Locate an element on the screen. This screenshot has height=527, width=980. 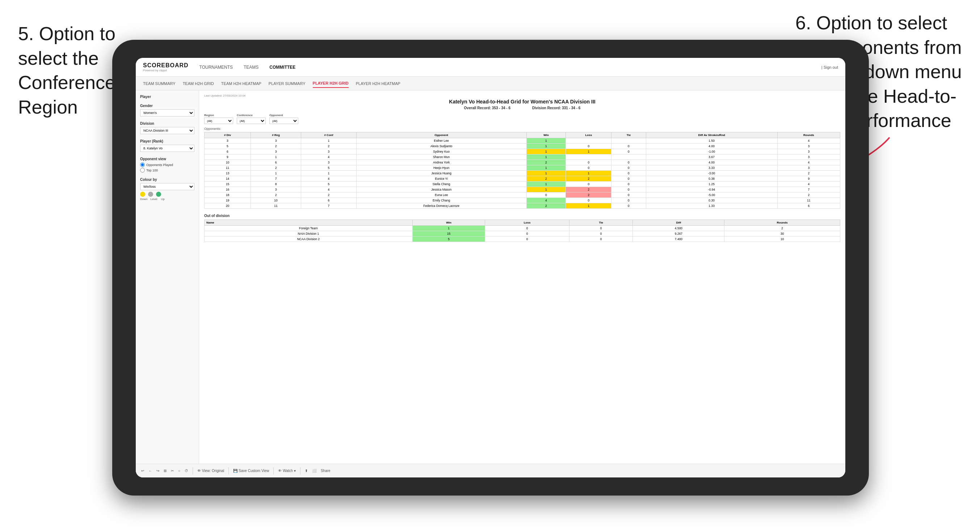
table-row: 14 7 4 Eunice Yi 2 2 0 0.38 9 is located at coordinates (523, 179).